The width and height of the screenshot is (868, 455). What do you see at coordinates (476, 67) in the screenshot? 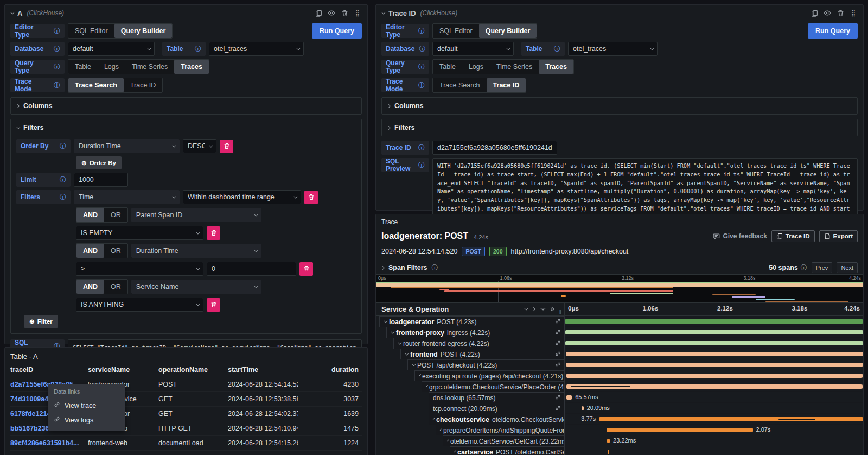
I see `query-type-toggle-option: Logs` at bounding box center [476, 67].